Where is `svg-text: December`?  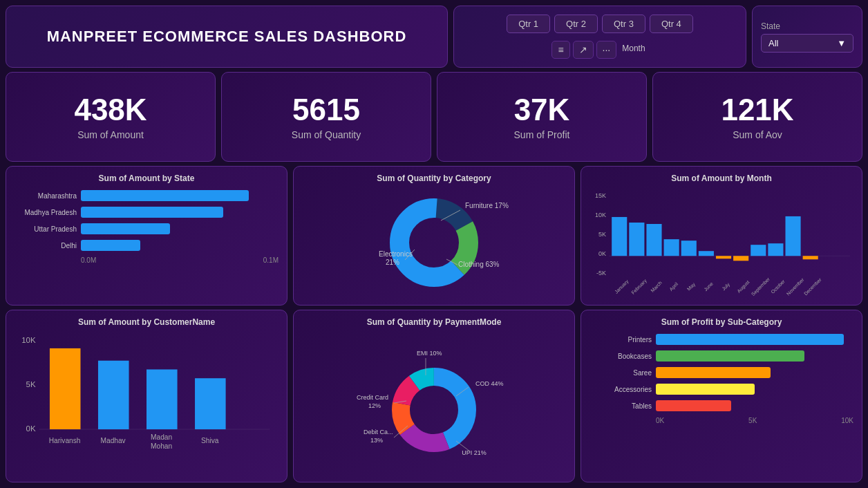
svg-text: December is located at coordinates (813, 286).